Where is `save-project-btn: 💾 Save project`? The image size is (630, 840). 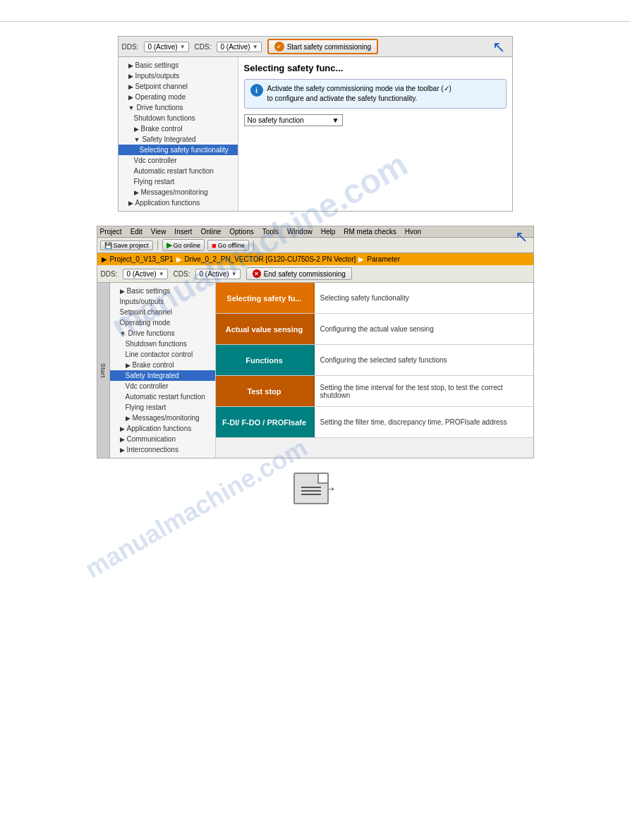
save-project-btn: 💾 Save project is located at coordinates (127, 245).